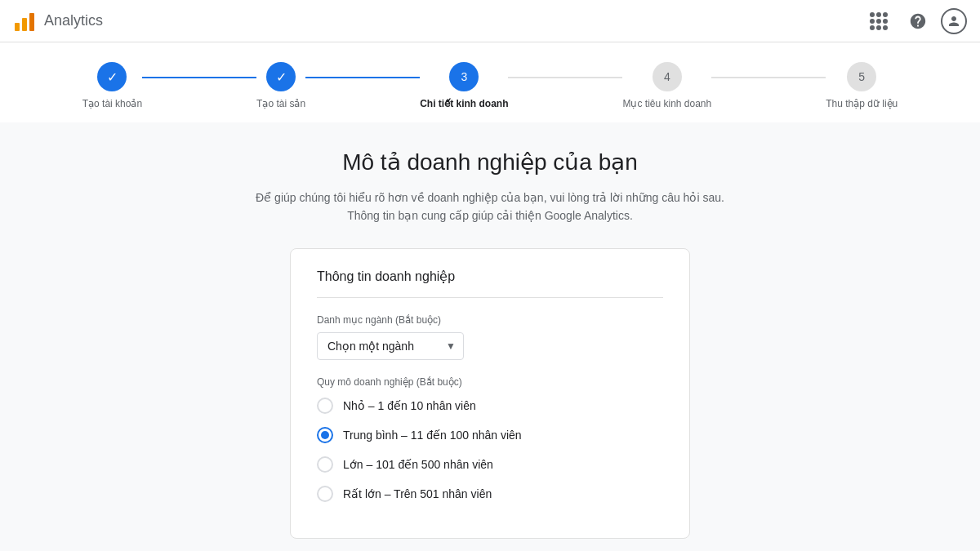 The width and height of the screenshot is (980, 551). I want to click on radio-large: Lớn – 101 đến 500 nhân viên, so click(490, 464).